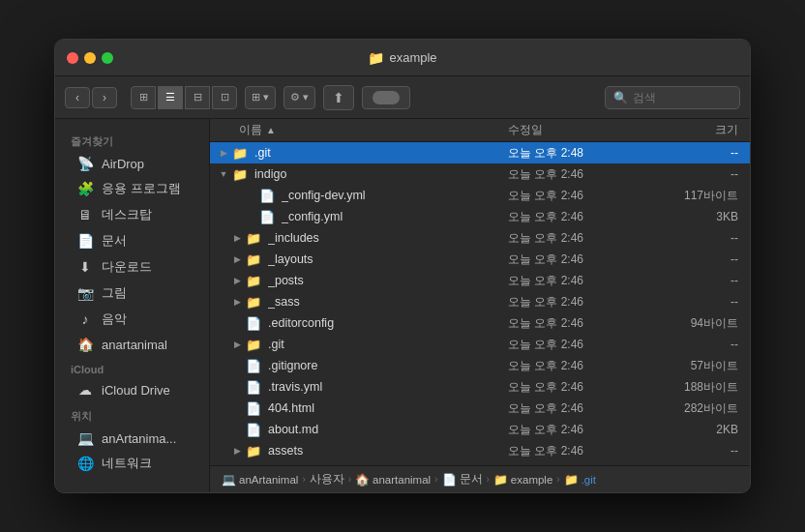 This screenshot has width=805, height=532. I want to click on back-button: ‹, so click(77, 98).